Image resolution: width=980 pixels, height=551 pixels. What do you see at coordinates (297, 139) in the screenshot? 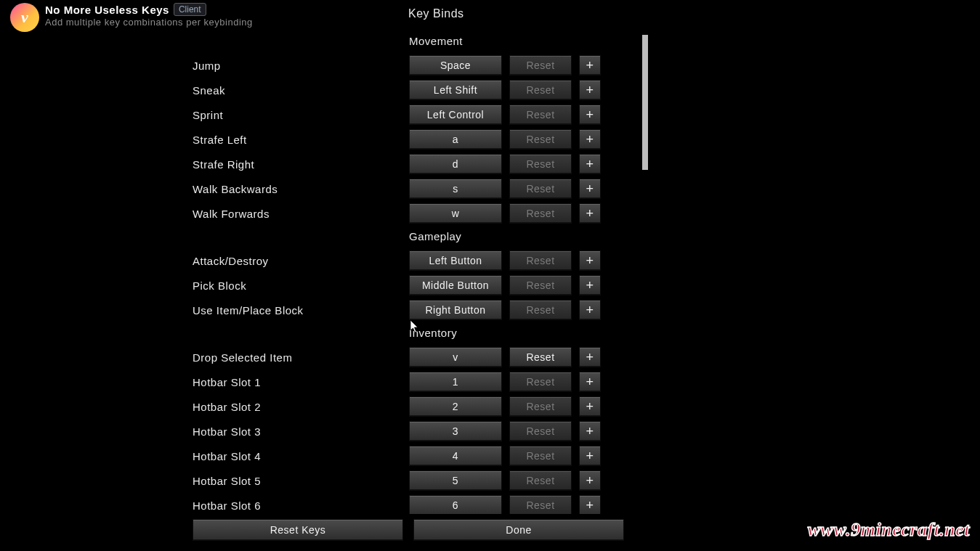
I see `keybind-label: Strafe Left` at bounding box center [297, 139].